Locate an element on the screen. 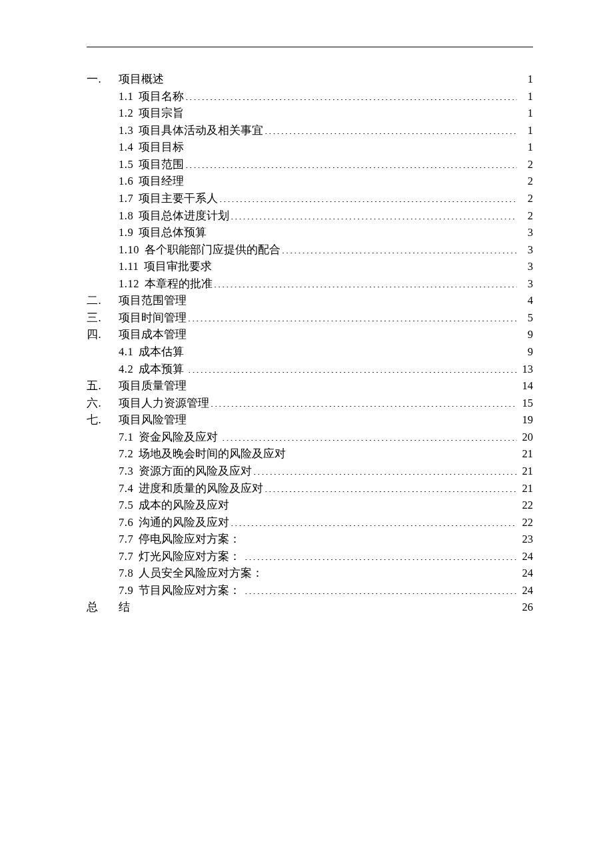  toc-title: 项目范围管理 is located at coordinates (153, 301).